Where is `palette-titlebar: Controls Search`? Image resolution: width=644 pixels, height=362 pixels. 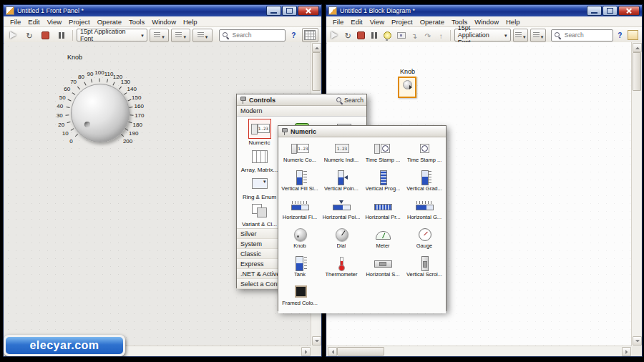
palette-titlebar: Controls Search is located at coordinates (302, 100).